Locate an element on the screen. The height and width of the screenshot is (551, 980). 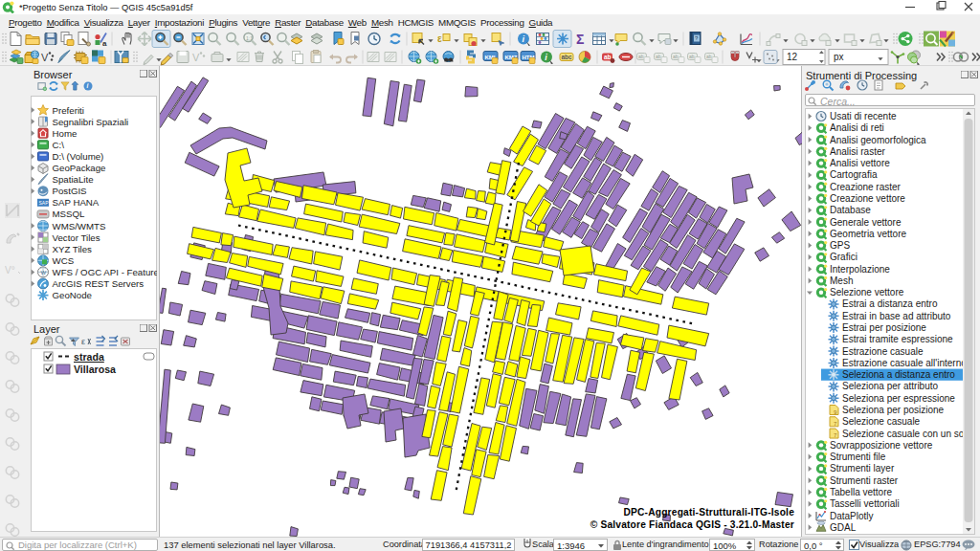
svg-text: 12 is located at coordinates (792, 57).